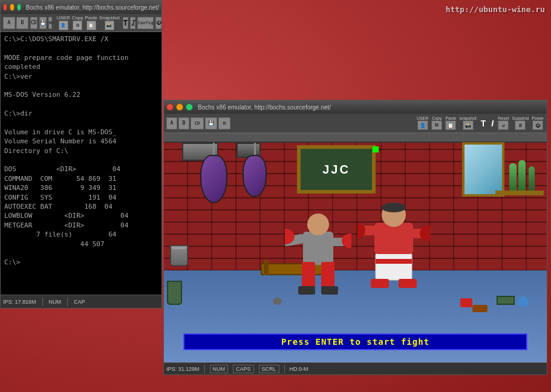 This screenshot has width=551, height=392. What do you see at coordinates (64, 25) in the screenshot?
I see `user-icon: 👤` at bounding box center [64, 25].